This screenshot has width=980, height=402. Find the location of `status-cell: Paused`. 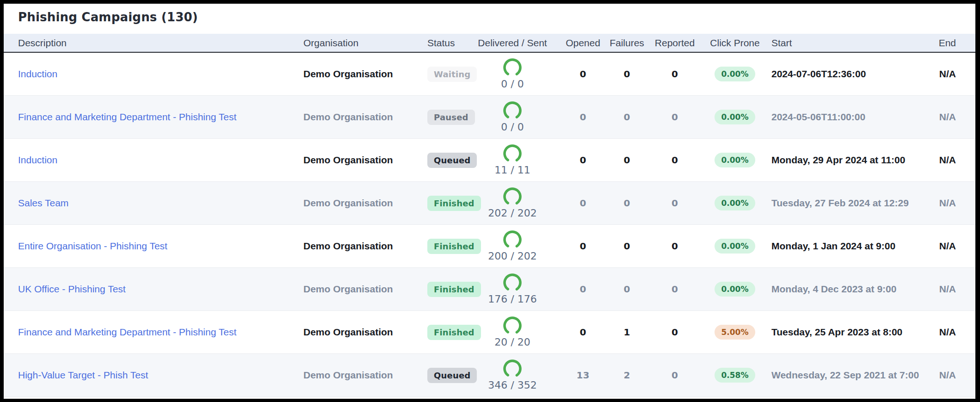

status-cell: Paused is located at coordinates (444, 118).